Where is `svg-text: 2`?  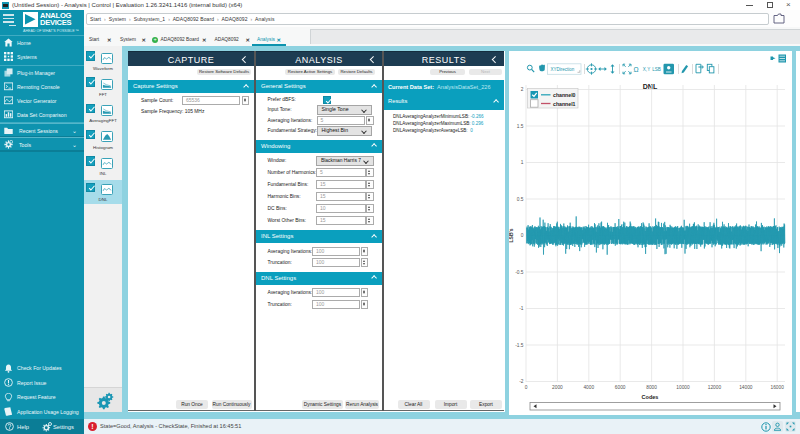
svg-text: 2 is located at coordinates (522, 90).